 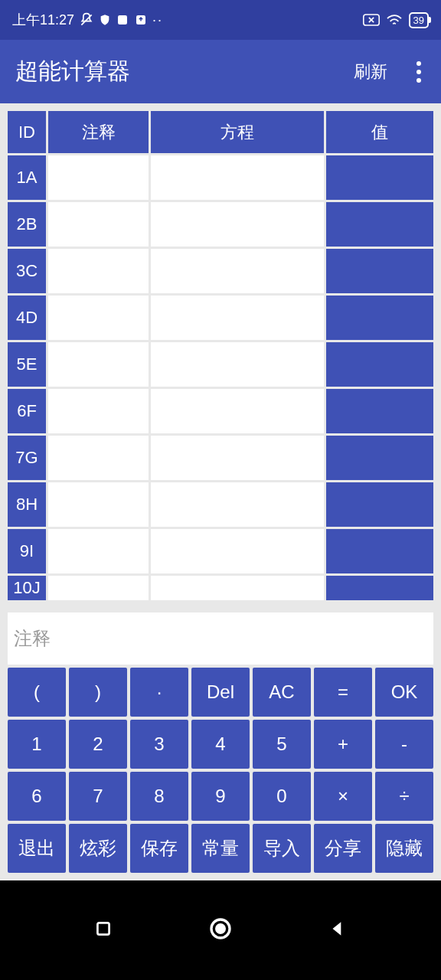 What do you see at coordinates (404, 796) in the screenshot?
I see `key-÷: ÷` at bounding box center [404, 796].